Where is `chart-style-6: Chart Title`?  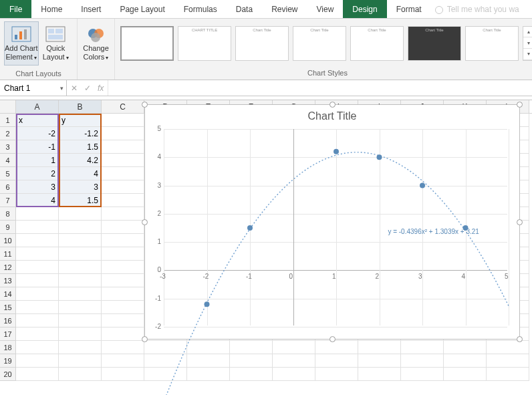
chart-style-6: Chart Title is located at coordinates (434, 43).